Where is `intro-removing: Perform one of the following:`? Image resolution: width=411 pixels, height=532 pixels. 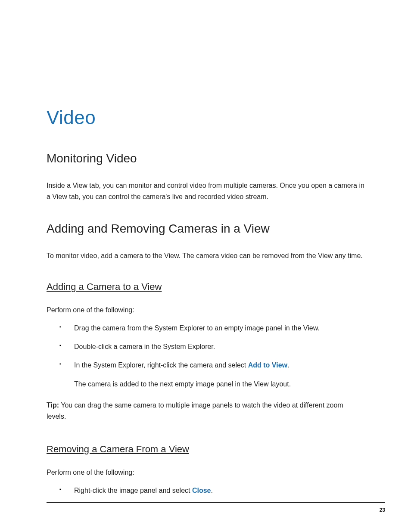
intro-removing: Perform one of the following: is located at coordinates (206, 473).